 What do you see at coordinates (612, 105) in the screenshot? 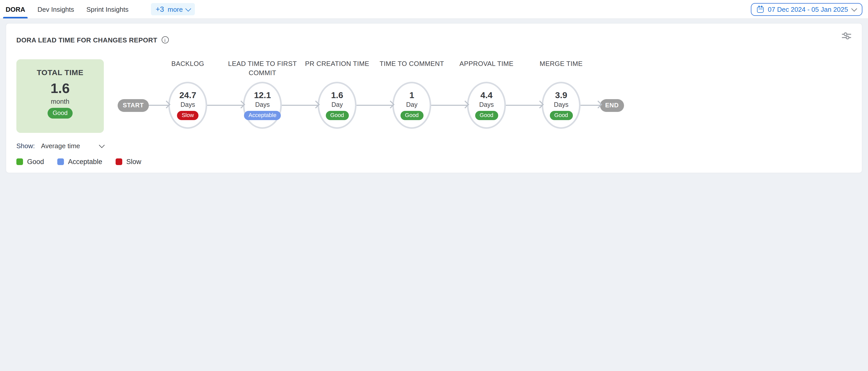
I see `flow-end-pill: END` at bounding box center [612, 105].